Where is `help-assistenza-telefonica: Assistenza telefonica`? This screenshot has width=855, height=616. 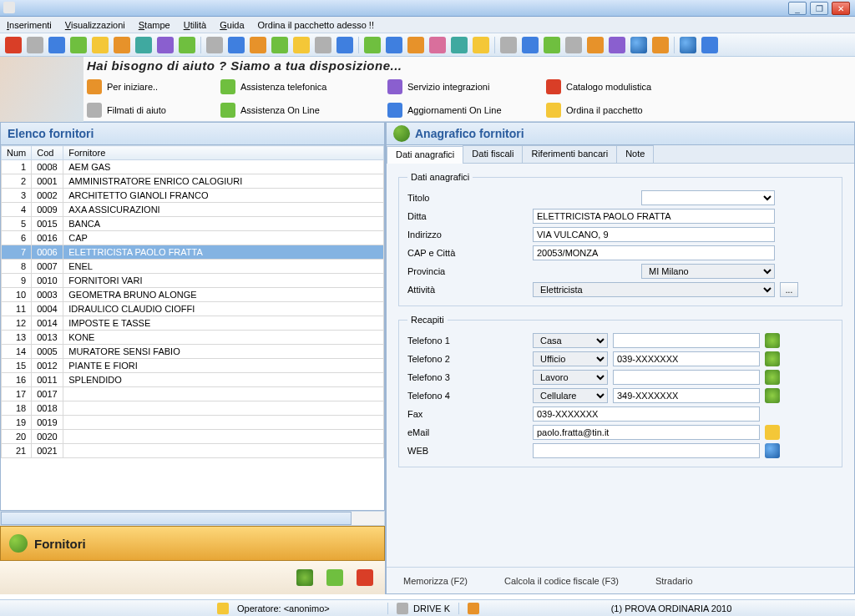 help-assistenza-telefonica: Assistenza telefonica is located at coordinates (300, 87).